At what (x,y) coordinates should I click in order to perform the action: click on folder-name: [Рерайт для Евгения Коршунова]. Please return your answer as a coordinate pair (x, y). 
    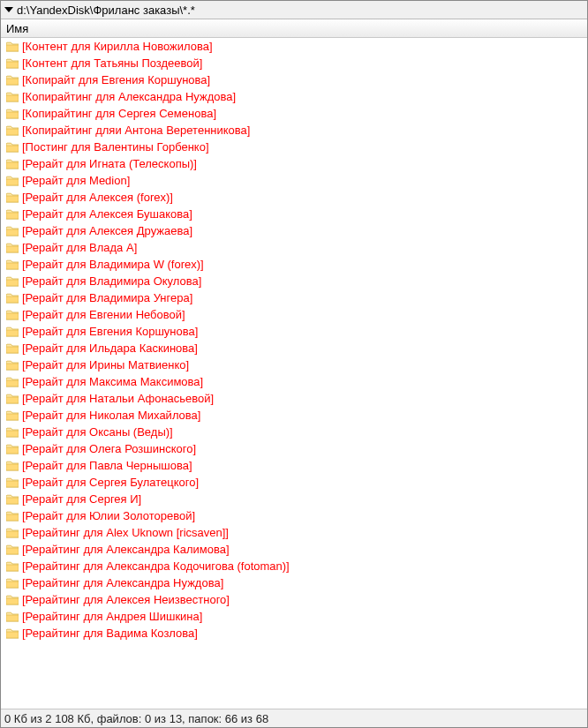
    Looking at the image, I should click on (109, 332).